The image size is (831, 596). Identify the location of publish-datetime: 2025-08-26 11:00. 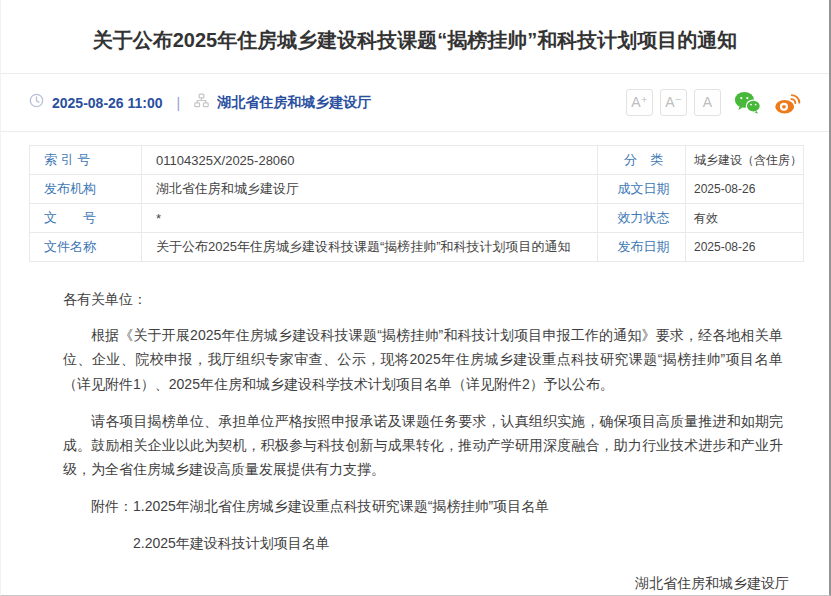
(108, 103).